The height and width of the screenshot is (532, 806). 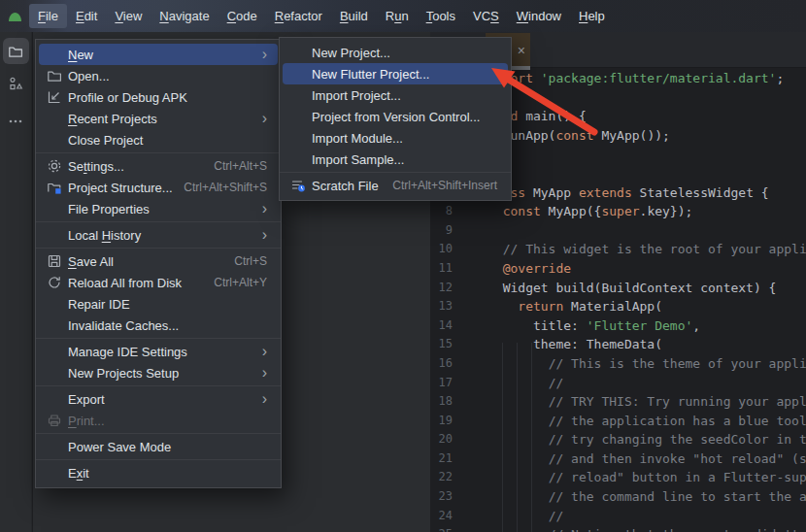 What do you see at coordinates (441, 497) in the screenshot?
I see `line-number: 23` at bounding box center [441, 497].